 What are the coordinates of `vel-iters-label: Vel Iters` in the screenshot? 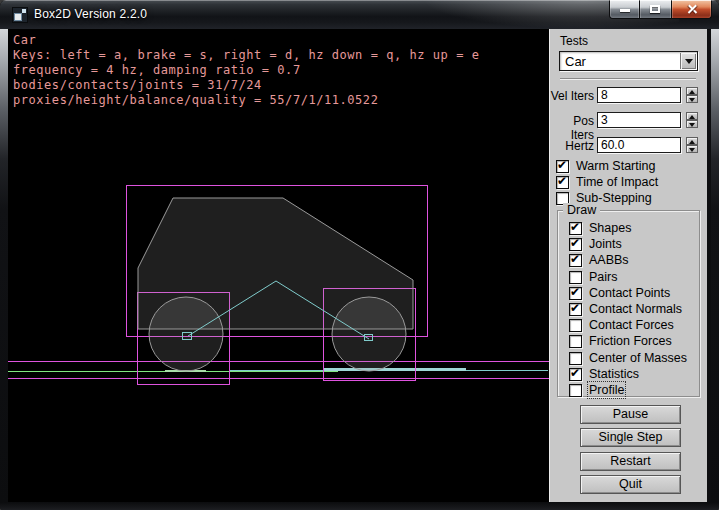 It's located at (572, 96).